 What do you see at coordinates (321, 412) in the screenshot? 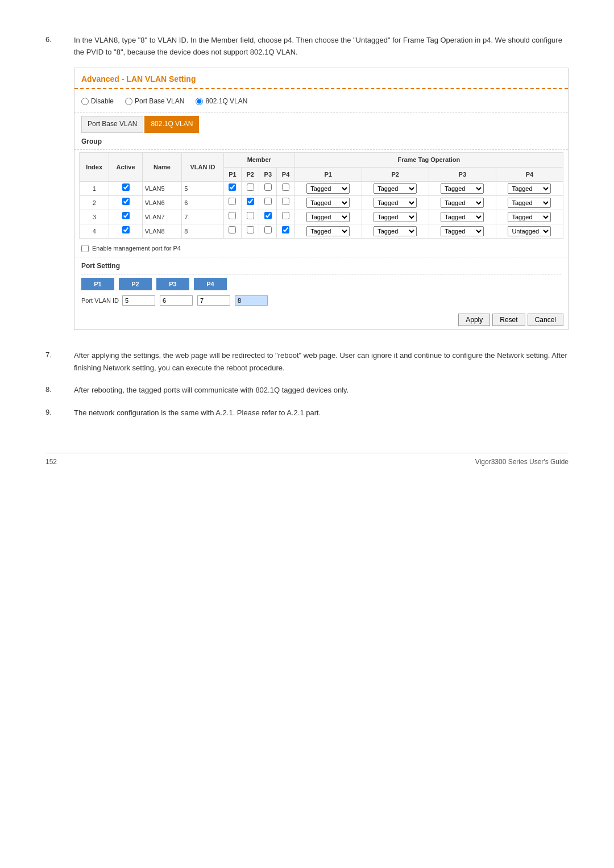
I see `instruction-text-9: The network configuration is the same wi…` at bounding box center [321, 412].